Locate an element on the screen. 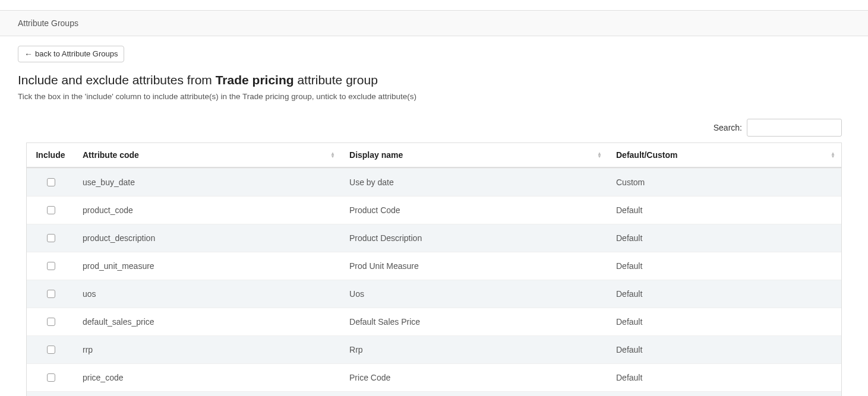 Image resolution: width=868 pixels, height=396 pixels. cell-display-name: Prod Unit Measure is located at coordinates (474, 266).